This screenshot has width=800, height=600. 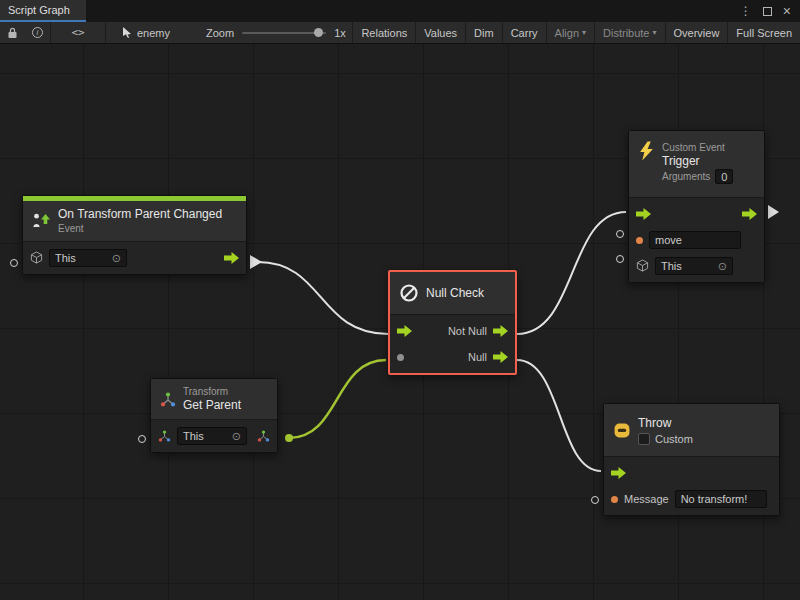 What do you see at coordinates (695, 240) in the screenshot?
I see `event-name-field: move` at bounding box center [695, 240].